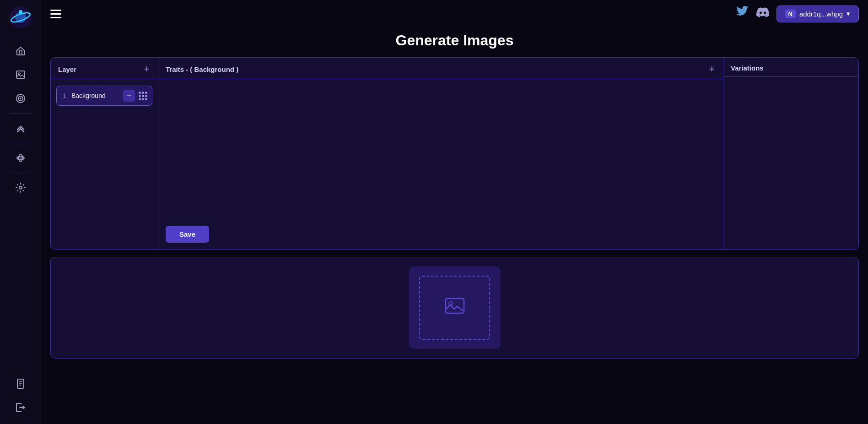 This screenshot has height=424, width=868. I want to click on sidebar, so click(21, 212).